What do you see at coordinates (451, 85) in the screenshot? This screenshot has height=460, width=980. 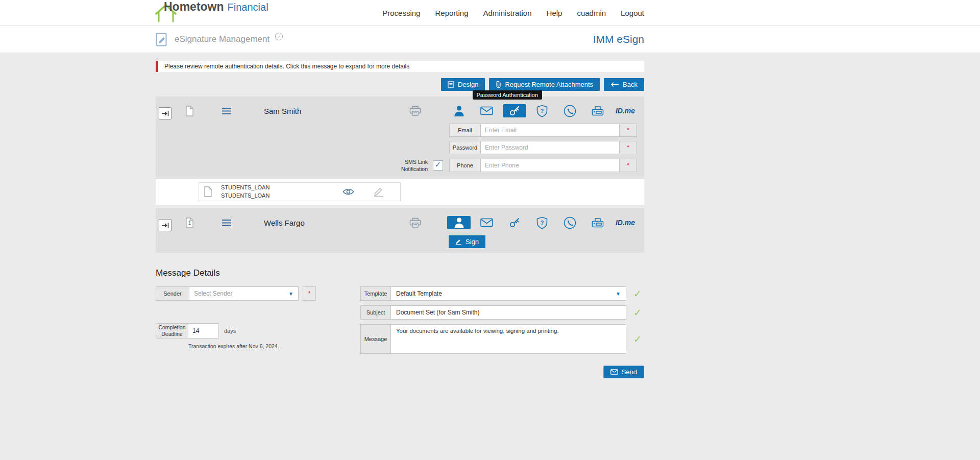 I see `design-icon` at bounding box center [451, 85].